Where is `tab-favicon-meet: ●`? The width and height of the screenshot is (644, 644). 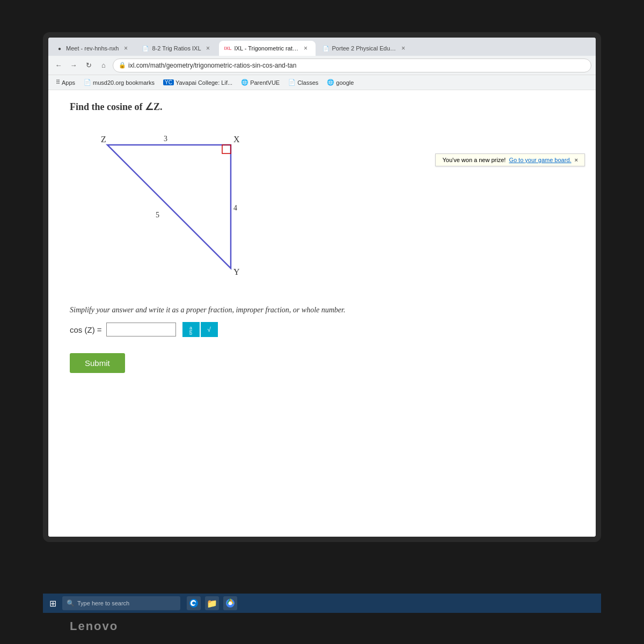 tab-favicon-meet: ● is located at coordinates (60, 48).